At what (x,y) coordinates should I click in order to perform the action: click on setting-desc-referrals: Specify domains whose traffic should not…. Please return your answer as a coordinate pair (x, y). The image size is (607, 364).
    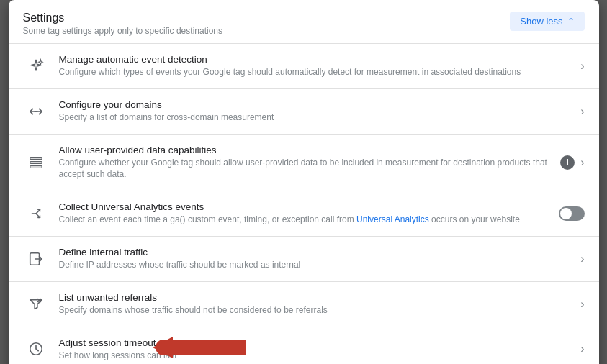
    Looking at the image, I should click on (315, 311).